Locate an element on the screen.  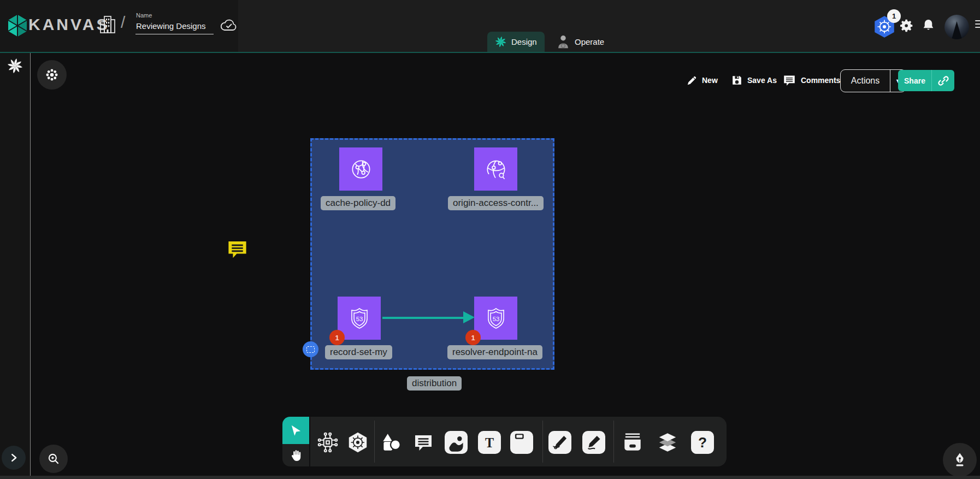
shapes-icon is located at coordinates (391, 442).